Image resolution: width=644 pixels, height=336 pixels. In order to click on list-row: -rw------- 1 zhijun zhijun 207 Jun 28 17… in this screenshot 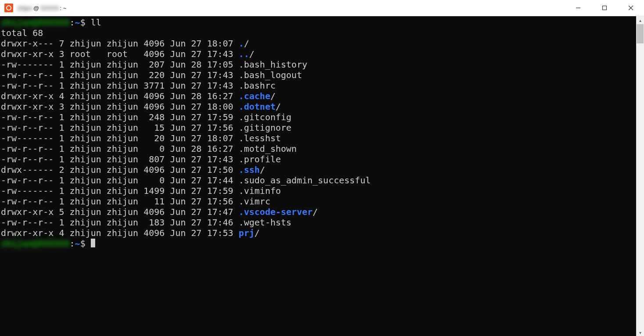, I will do `click(317, 64)`.